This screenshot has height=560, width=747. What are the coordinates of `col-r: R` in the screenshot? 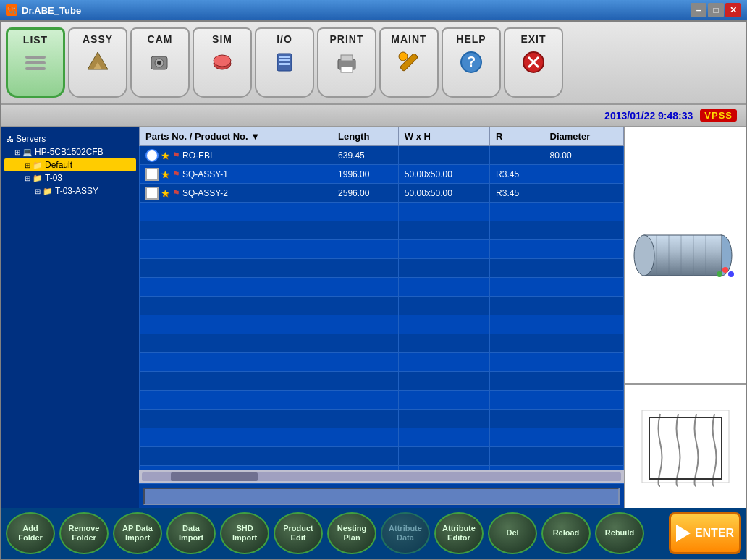 It's located at (517, 137).